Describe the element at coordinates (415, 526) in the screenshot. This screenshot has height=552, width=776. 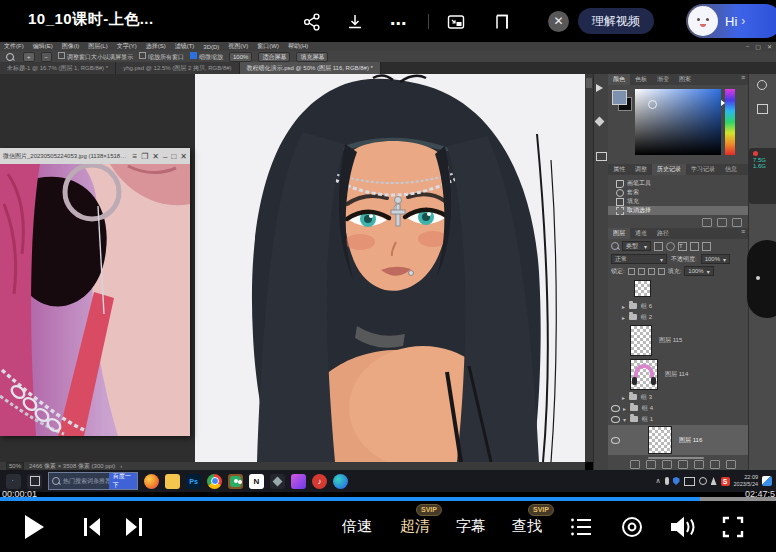
I see `quality-button: 超清 SVIP` at that location.